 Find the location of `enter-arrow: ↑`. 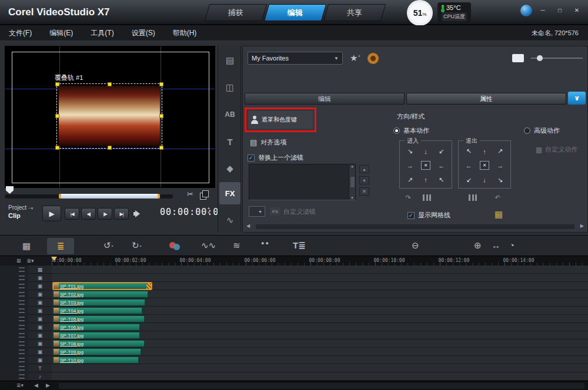

enter-arrow: ↑ is located at coordinates (426, 180).